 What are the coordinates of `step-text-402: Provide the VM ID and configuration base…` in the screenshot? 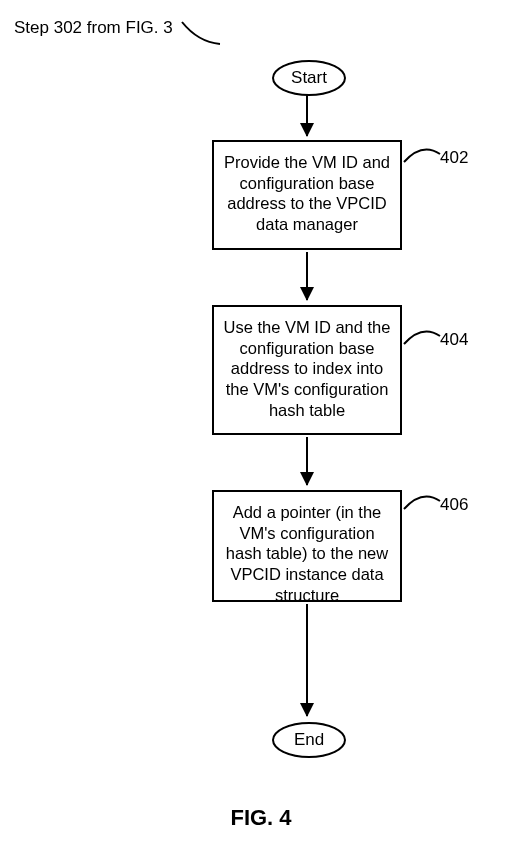 It's located at (307, 193).